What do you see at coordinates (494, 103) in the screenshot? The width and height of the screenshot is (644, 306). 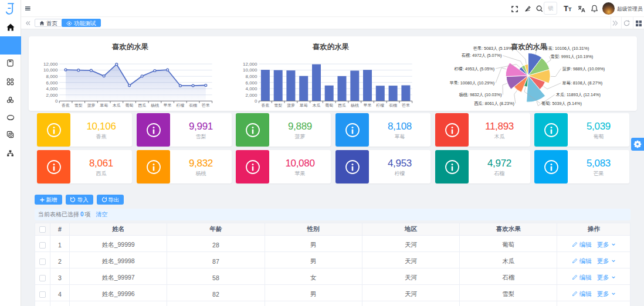 I see `svg-text: 西瓜: 8061人 (8.23%)` at bounding box center [494, 103].